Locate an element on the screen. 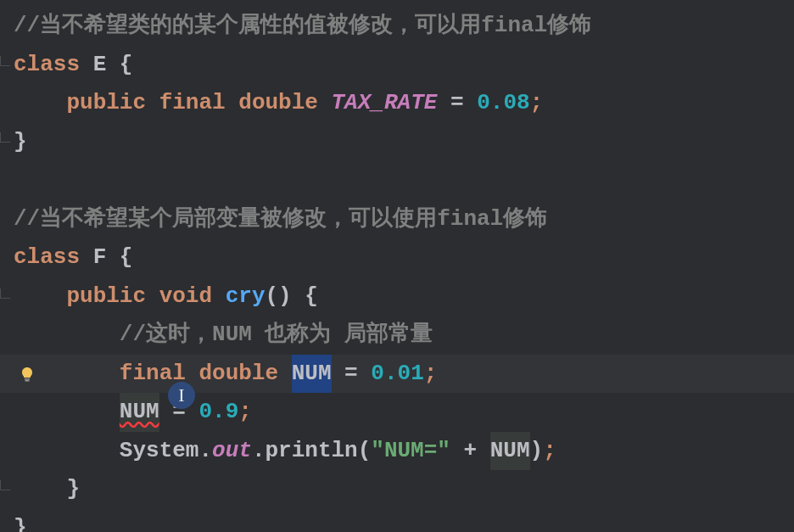 The height and width of the screenshot is (532, 794). code-line: class E { is located at coordinates (404, 65).